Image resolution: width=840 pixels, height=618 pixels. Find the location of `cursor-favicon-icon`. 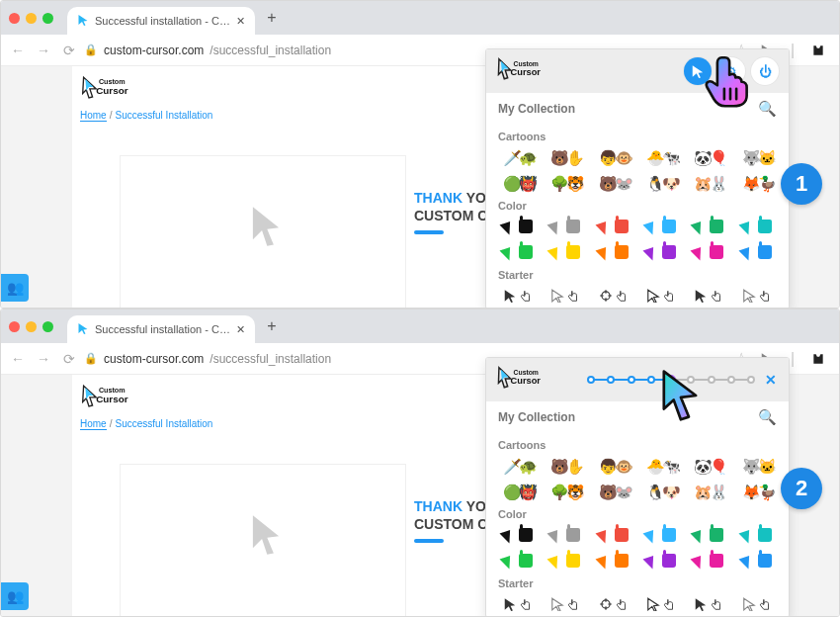

cursor-favicon-icon is located at coordinates (83, 21).